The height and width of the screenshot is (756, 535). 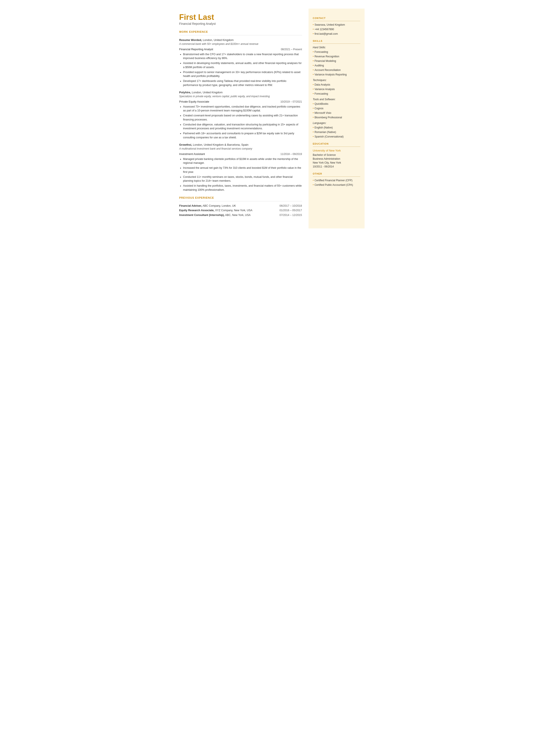 What do you see at coordinates (242, 109) in the screenshot?
I see `bullet-item: Assessed 73+ investment opportunities, c…` at bounding box center [242, 109].